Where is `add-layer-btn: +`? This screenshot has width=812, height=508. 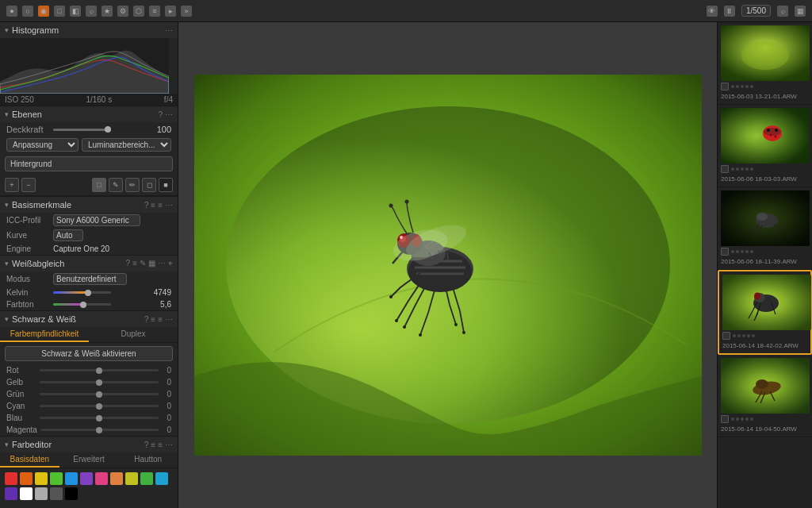
add-layer-btn: + is located at coordinates (12, 185).